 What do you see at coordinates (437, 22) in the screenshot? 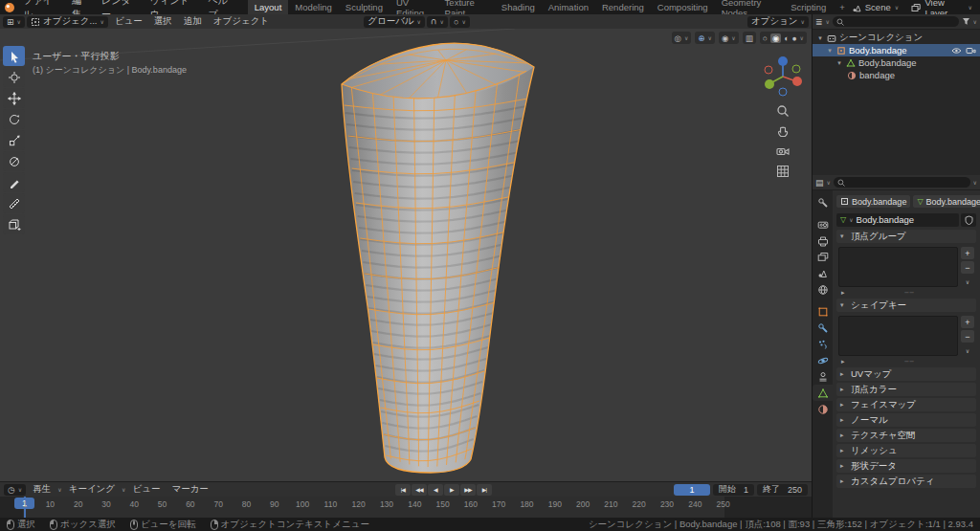
I see `snap-toggle: ∪ ∨` at bounding box center [437, 22].